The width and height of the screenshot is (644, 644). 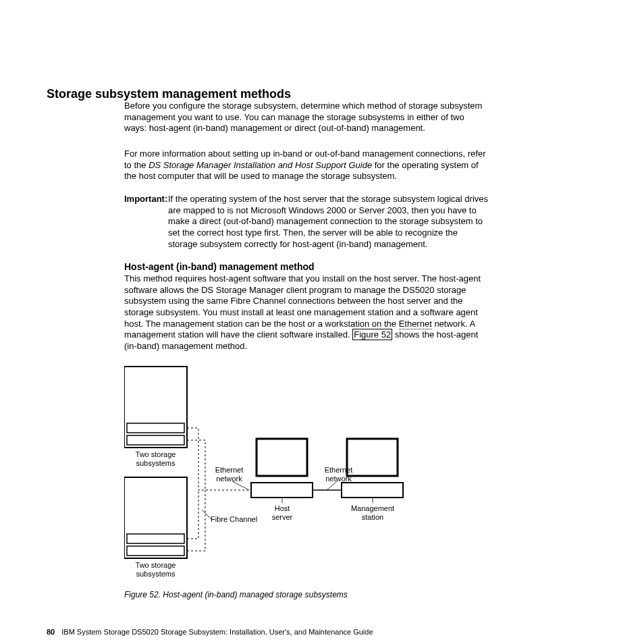 I want to click on label-storage-bottom: Two storagesubsystems, so click(x=155, y=570).